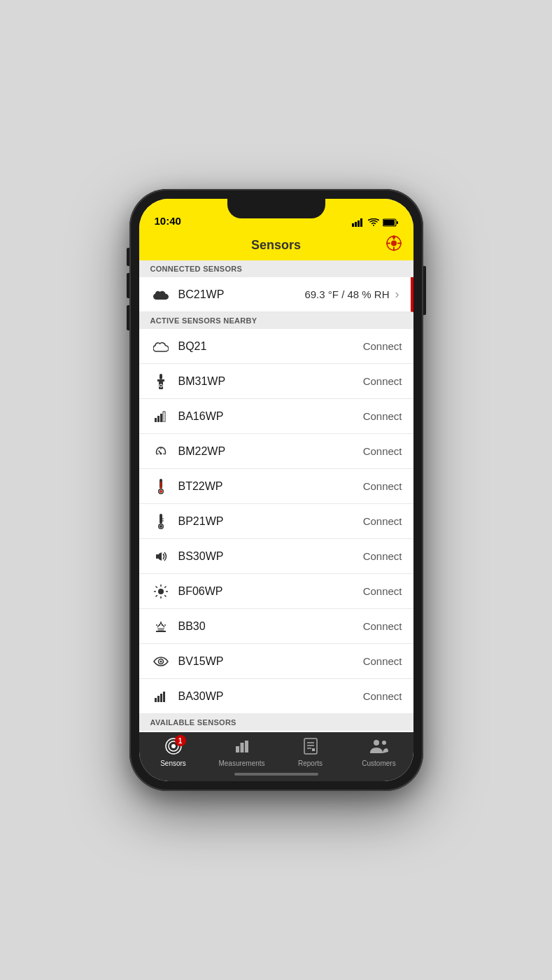  What do you see at coordinates (394, 245) in the screenshot?
I see `sensor-settings-icon` at bounding box center [394, 245].